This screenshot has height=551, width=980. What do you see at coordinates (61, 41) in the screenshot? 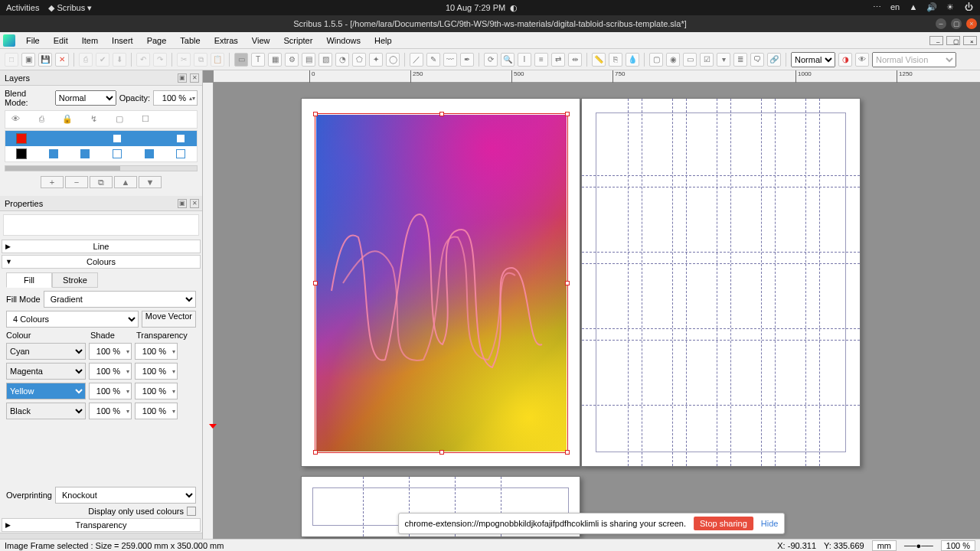
I see `menu-edit: Edit` at bounding box center [61, 41].